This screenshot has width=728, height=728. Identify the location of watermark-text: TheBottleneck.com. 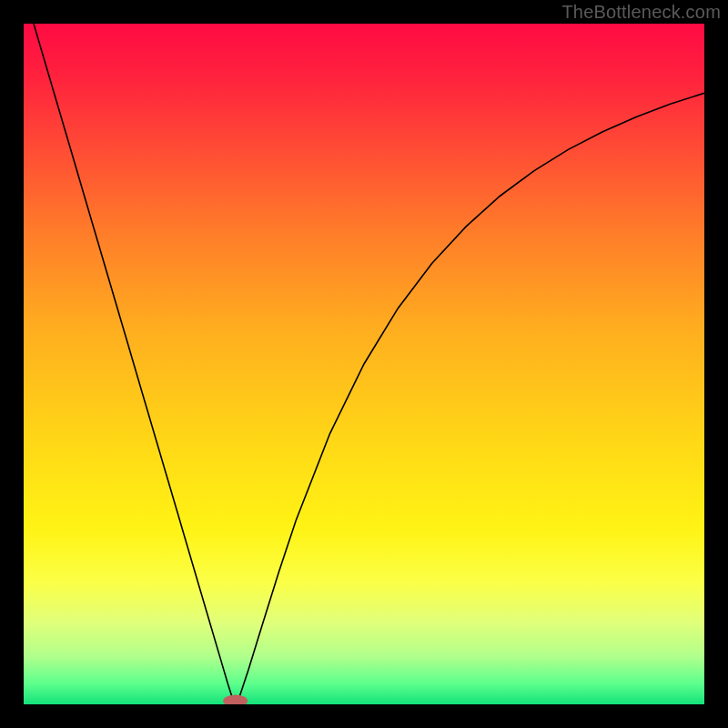
(641, 13).